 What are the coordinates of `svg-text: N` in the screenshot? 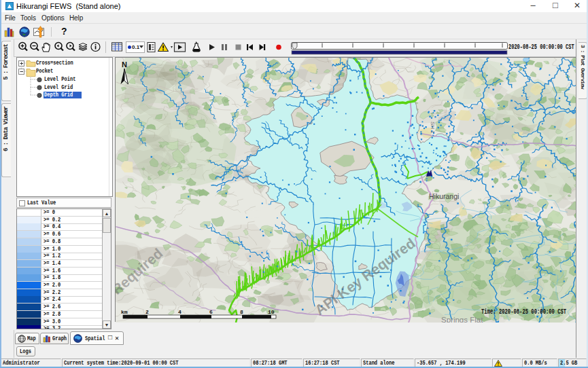 It's located at (124, 65).